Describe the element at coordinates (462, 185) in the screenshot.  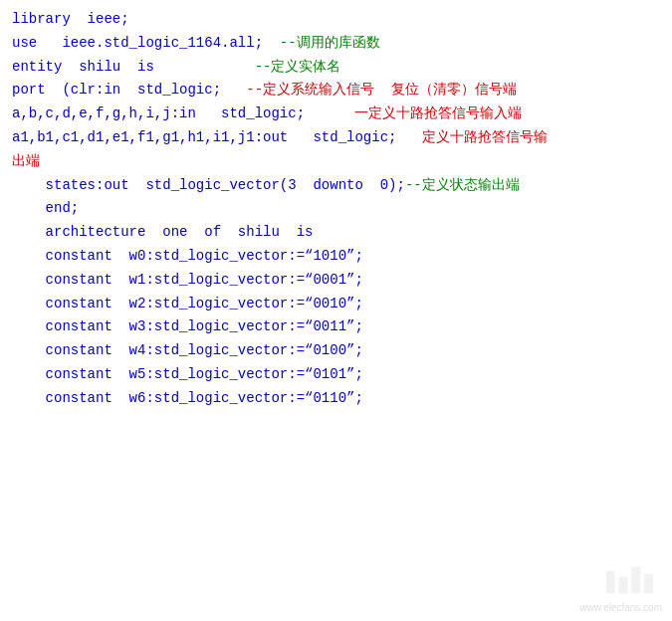
I see `comment-7: --定义状态输出端` at that location.